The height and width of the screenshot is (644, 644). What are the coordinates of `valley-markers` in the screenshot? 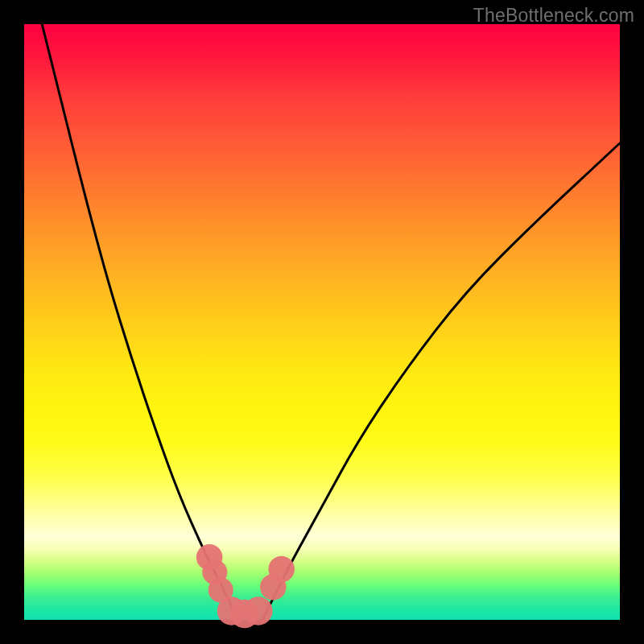 It's located at (246, 586).